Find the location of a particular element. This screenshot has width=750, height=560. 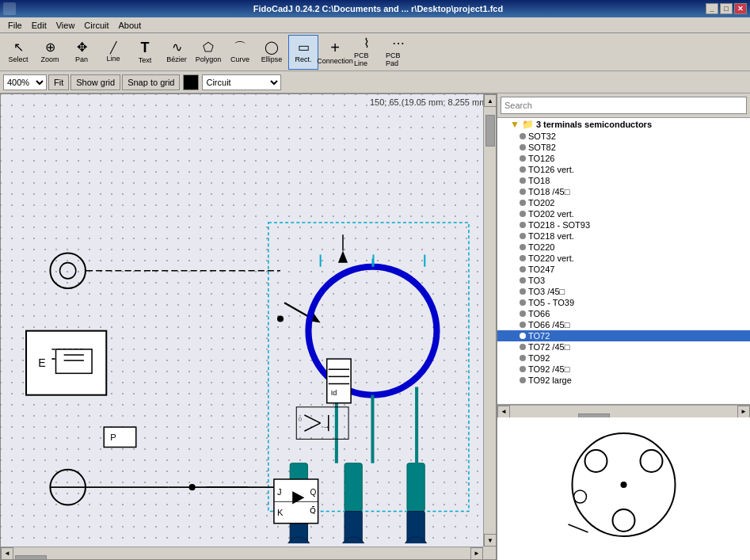

tree-folder-root: ▼ 📁 3 terminals semiconductors is located at coordinates (624, 124).